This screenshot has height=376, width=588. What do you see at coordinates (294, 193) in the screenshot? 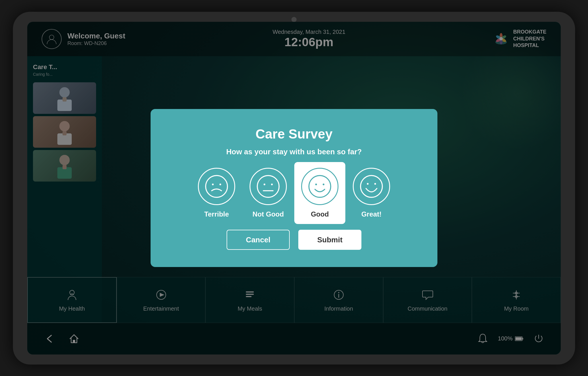
I see `rating-options-group: Terrible Not Good` at bounding box center [294, 193].